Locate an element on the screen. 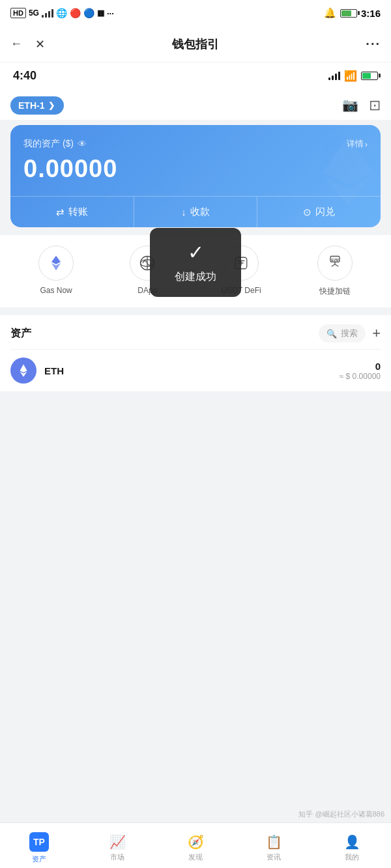  evm-chain-button: EVM 快捷加链 is located at coordinates (335, 271).